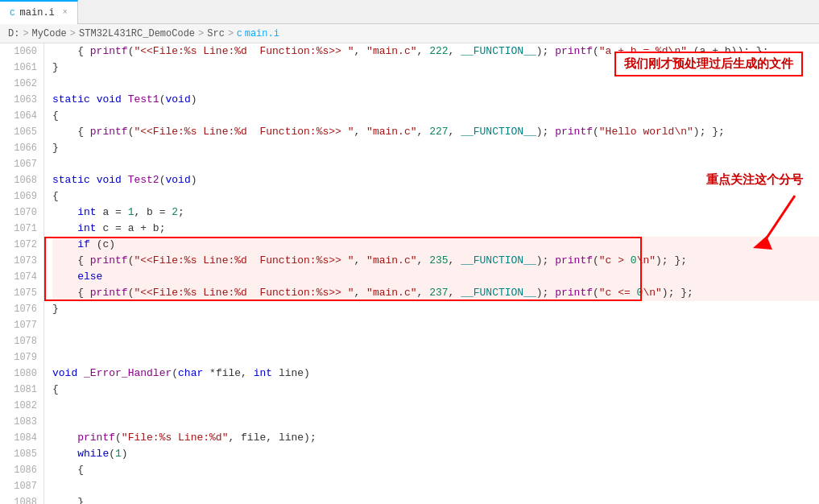 The width and height of the screenshot is (819, 504). What do you see at coordinates (771, 224) in the screenshot?
I see `annotation-arrow` at bounding box center [771, 224].